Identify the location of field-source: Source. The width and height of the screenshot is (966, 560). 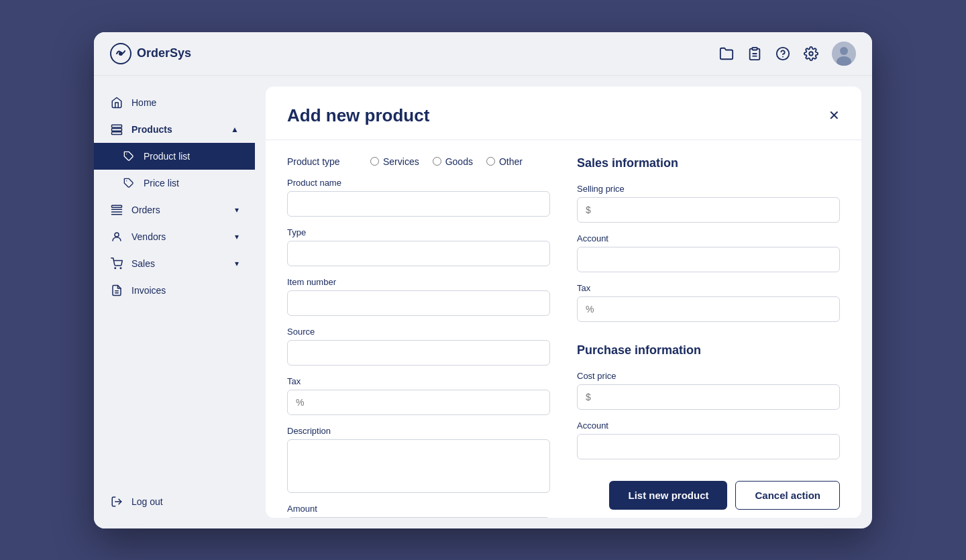
(419, 346).